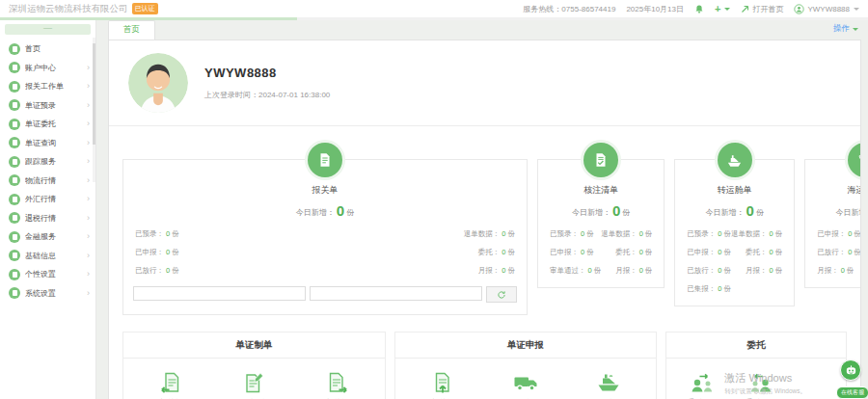  I want to click on query-input-start, so click(220, 293).